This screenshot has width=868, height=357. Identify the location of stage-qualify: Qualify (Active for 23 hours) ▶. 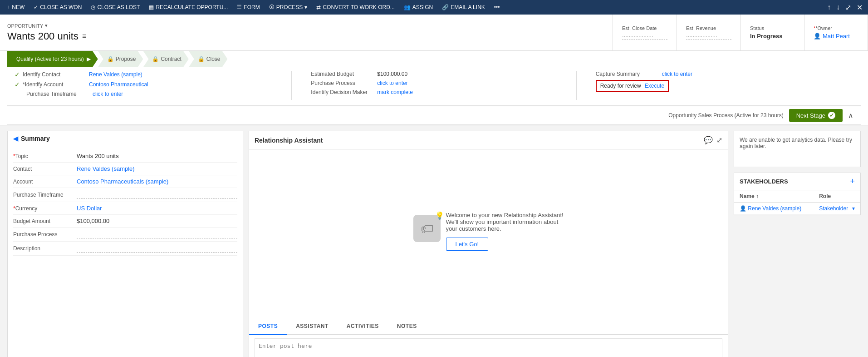
(53, 59).